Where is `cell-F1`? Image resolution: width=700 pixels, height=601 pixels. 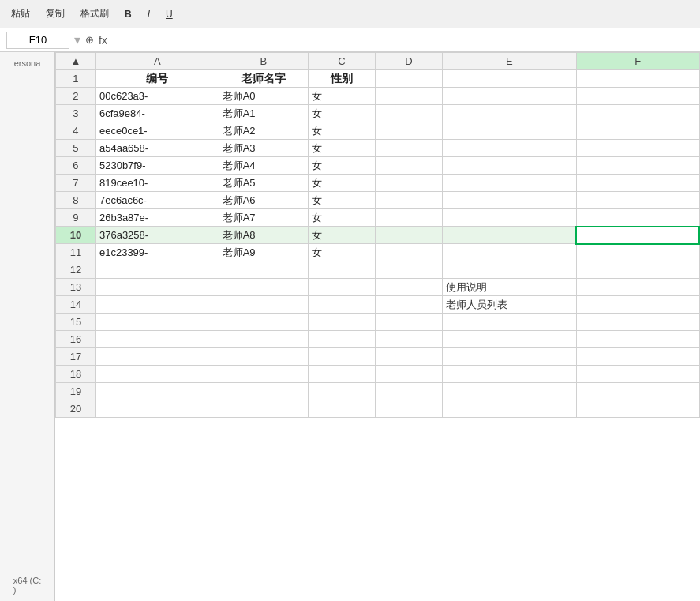 cell-F1 is located at coordinates (638, 79).